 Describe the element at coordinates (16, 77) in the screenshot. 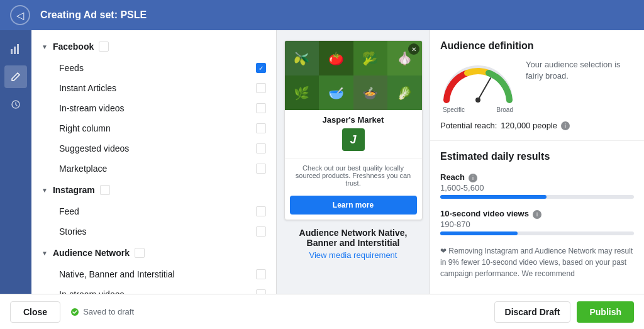

I see `edit-icon` at that location.